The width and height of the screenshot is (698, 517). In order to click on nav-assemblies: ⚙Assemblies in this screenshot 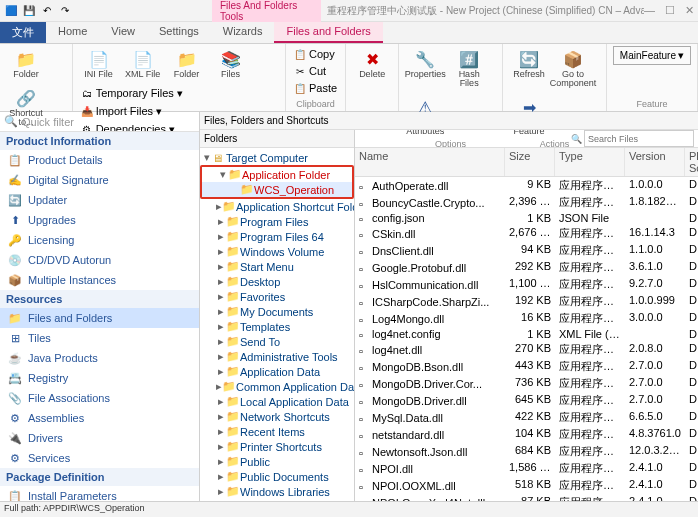, I will do `click(100, 418)`.